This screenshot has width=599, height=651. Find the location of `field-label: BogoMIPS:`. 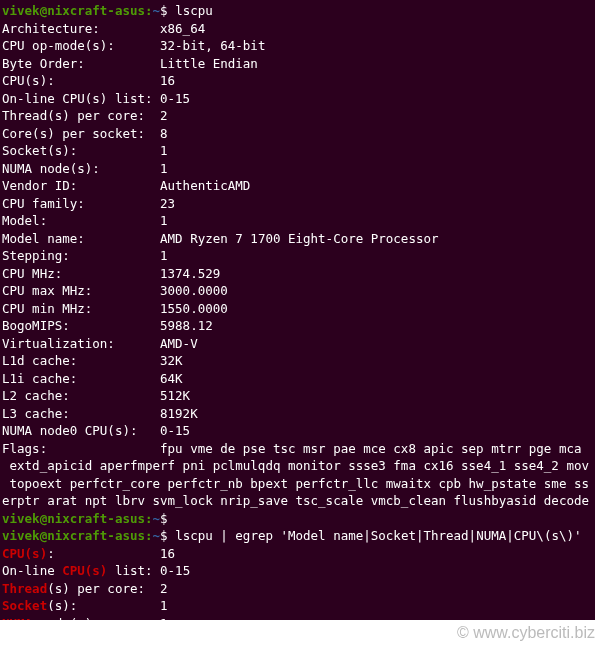

field-label: BogoMIPS: is located at coordinates (78, 326).